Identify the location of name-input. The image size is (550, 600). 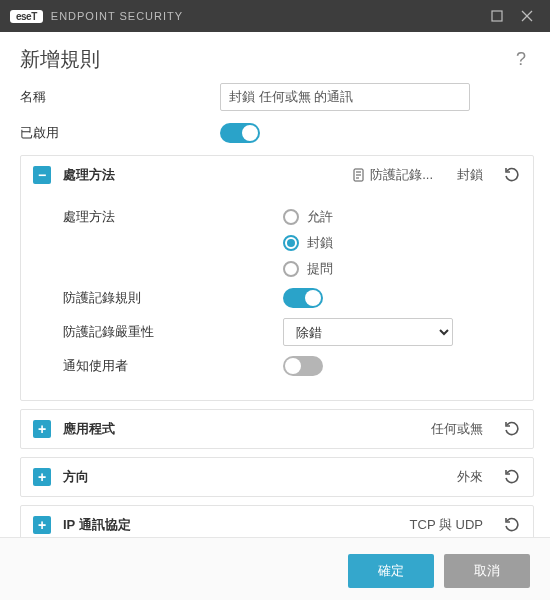
(345, 97).